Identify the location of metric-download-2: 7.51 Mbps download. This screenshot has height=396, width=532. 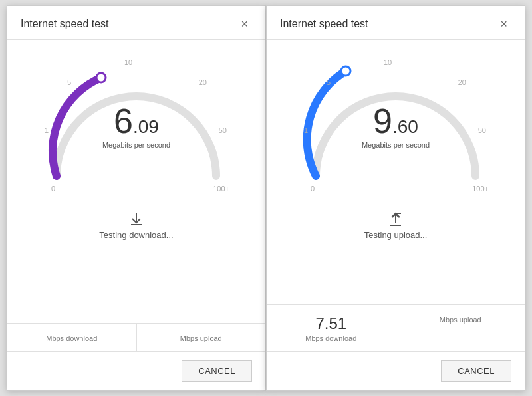
(331, 328).